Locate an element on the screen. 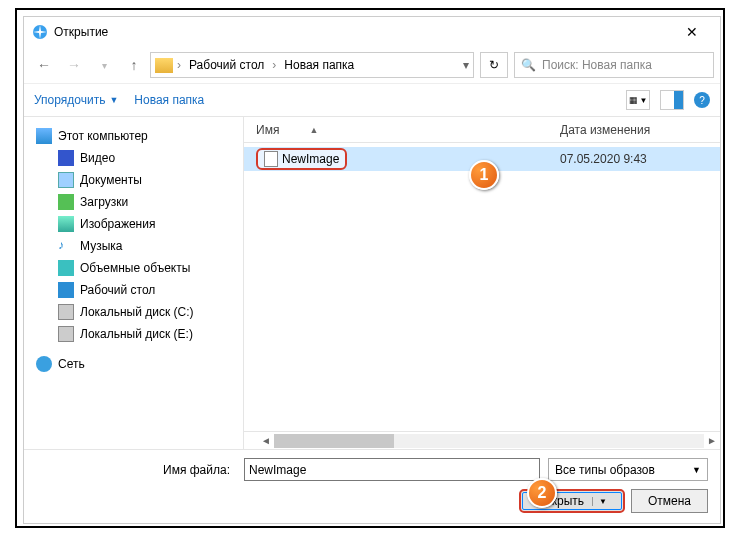 This screenshot has height=550, width=740. new-folder-button: Новая папка is located at coordinates (169, 100).